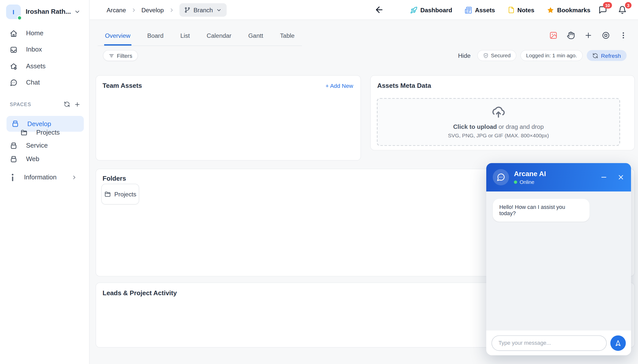 The height and width of the screenshot is (364, 638). What do you see at coordinates (549, 343) in the screenshot?
I see `chat-message-input` at bounding box center [549, 343].